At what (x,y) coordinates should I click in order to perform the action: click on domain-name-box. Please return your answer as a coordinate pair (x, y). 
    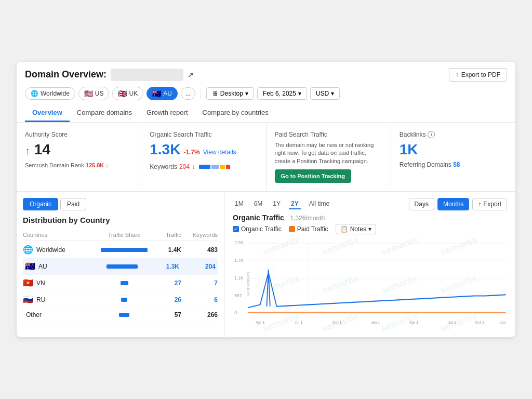
    Looking at the image, I should click on (147, 75).